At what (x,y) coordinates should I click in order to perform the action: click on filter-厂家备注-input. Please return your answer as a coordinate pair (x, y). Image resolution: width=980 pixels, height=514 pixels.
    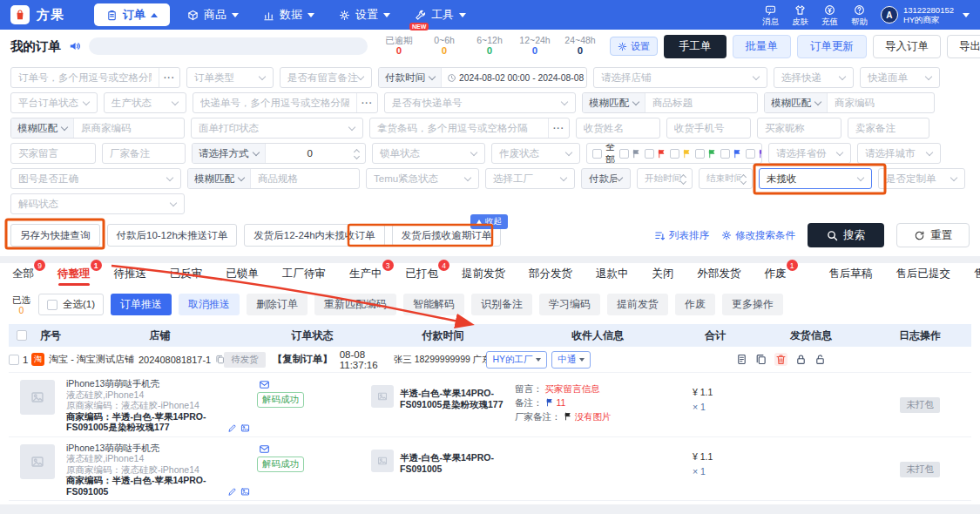
    Looking at the image, I should click on (144, 153).